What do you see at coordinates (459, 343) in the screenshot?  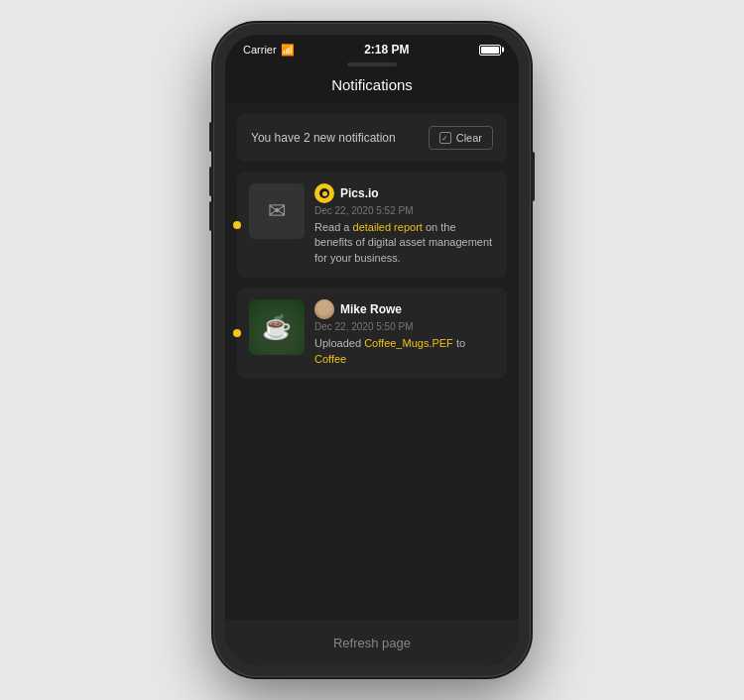 I see `message-text-to: to` at bounding box center [459, 343].